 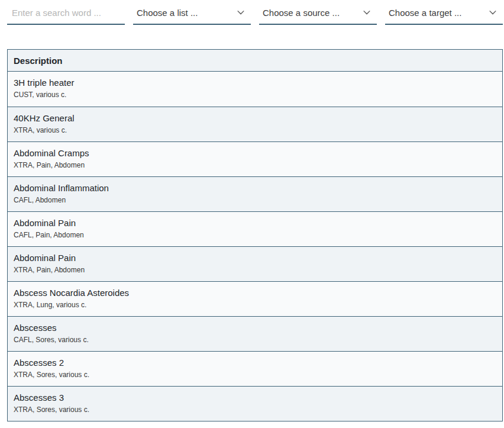 What do you see at coordinates (255, 298) in the screenshot?
I see `table-row: Abscess Nocardia Asteroides XTRA, Lung, …` at bounding box center [255, 298].